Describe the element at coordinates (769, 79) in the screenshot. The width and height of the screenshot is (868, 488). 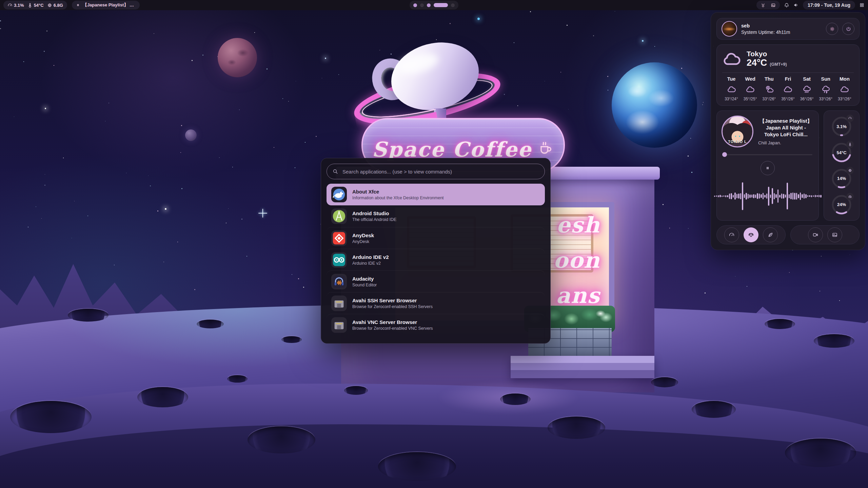
I see `forecast-day-label: Thu` at that location.